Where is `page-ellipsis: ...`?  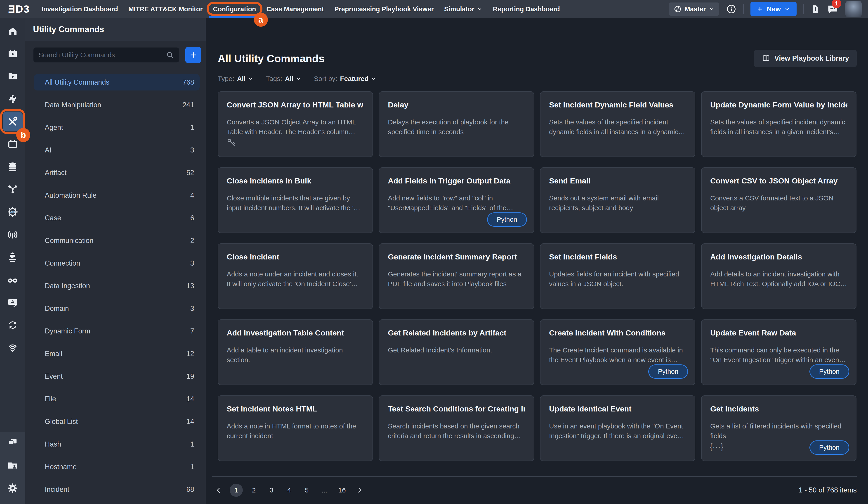
page-ellipsis: ... is located at coordinates (324, 490).